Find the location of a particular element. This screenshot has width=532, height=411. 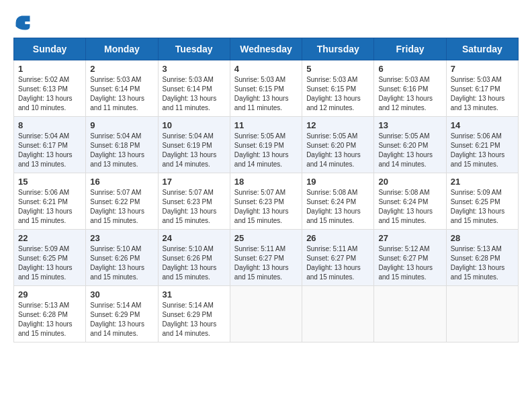

calendar-cell: 22Sunrise: 5:09 AM Sunset: 6:25 PM Dayli… is located at coordinates (50, 258).